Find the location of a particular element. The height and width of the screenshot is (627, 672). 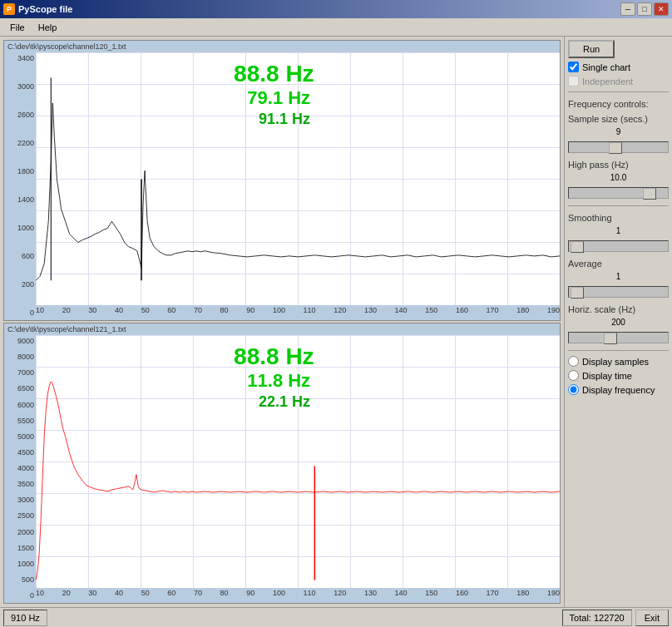

high-pass-slider-container is located at coordinates (619, 193).